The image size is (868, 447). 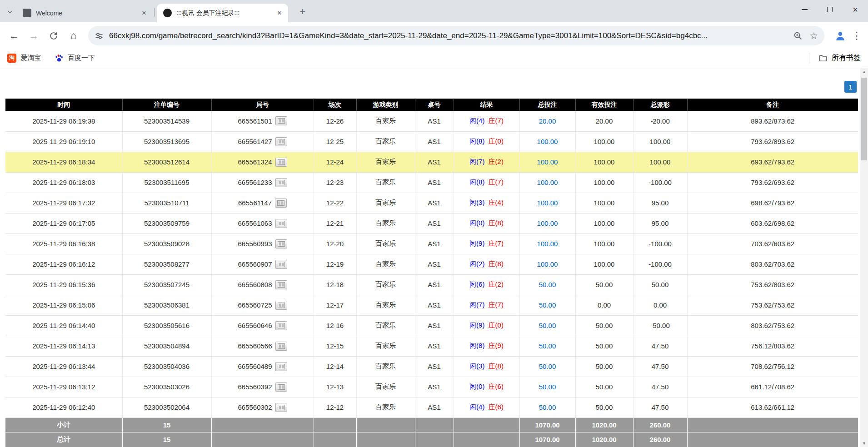 I want to click on round-number: 665560302, so click(x=254, y=407).